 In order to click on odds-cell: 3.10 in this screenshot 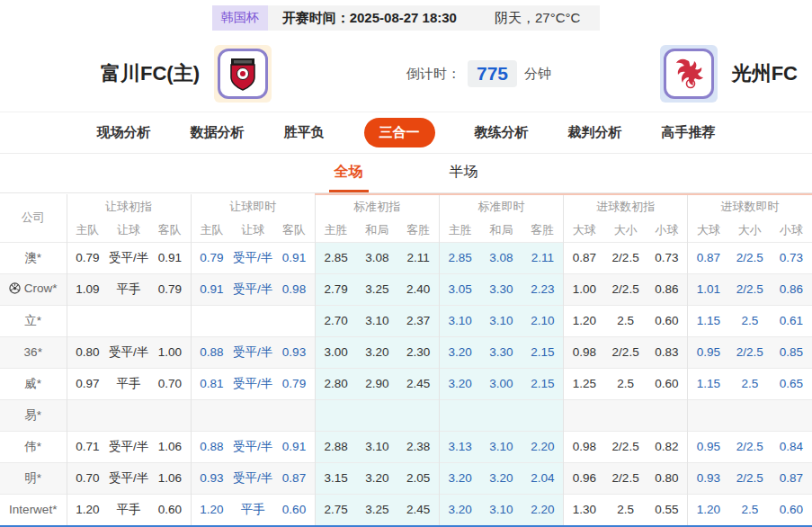, I will do `click(501, 320)`.